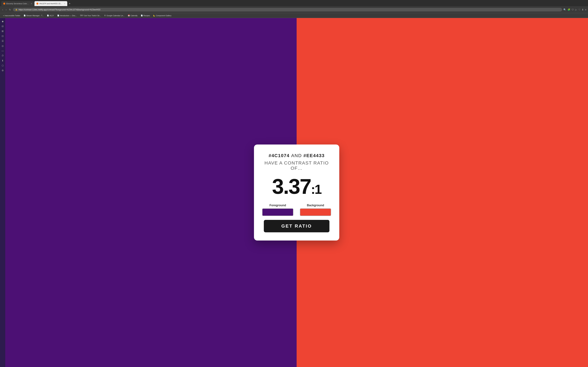 Image resolution: width=588 pixels, height=367 pixels. What do you see at coordinates (114, 16) in the screenshot?
I see `bookmark-google-calendar: 🗓 Google Calendar Lin...` at bounding box center [114, 16].